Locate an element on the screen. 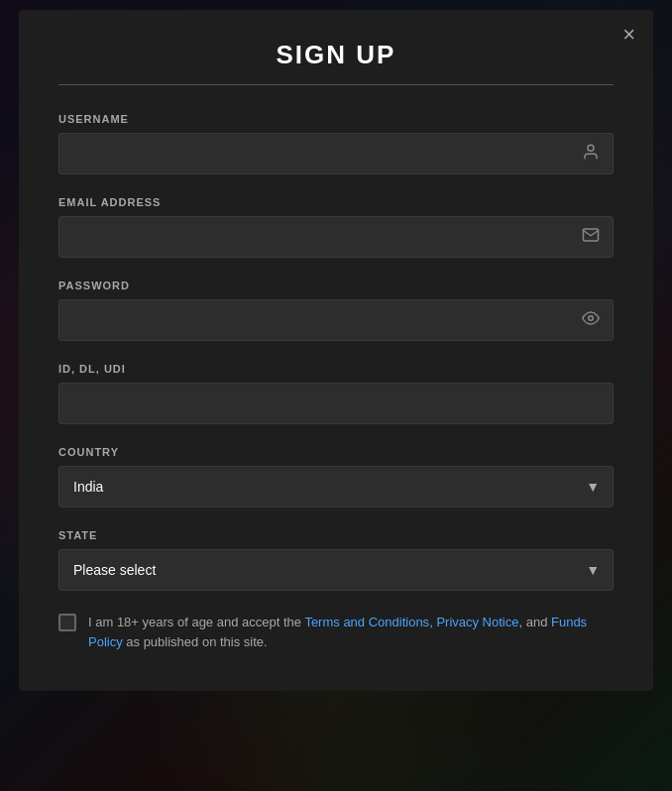 The image size is (672, 791). country-label: COUNTRY is located at coordinates (336, 452).